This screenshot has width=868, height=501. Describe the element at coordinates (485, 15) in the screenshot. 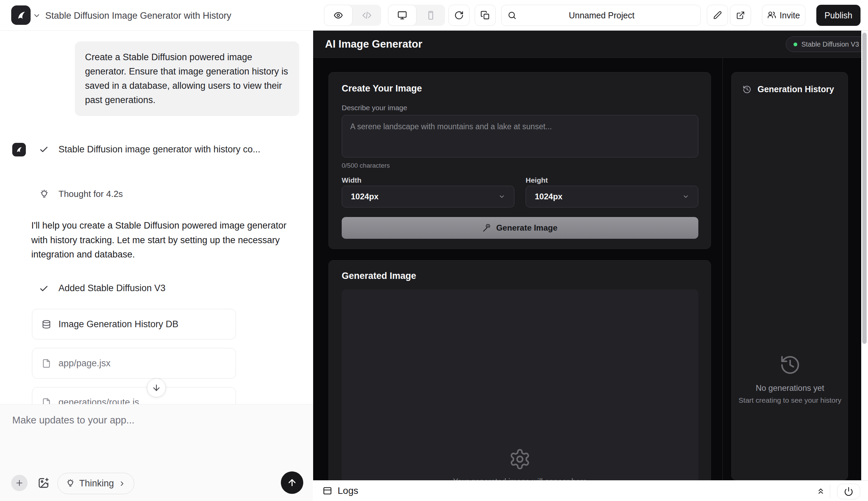

I see `copy-icon` at that location.